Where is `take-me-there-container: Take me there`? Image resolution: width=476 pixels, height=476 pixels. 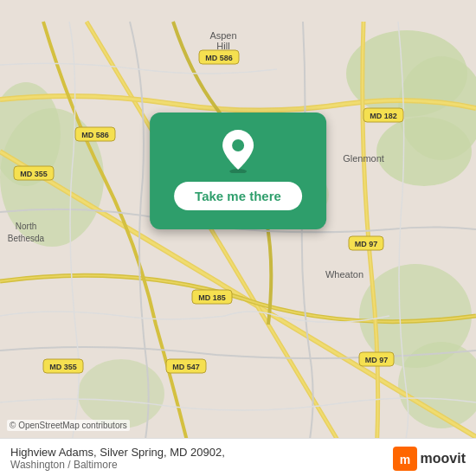
take-me-there-container: Take me there is located at coordinates (238, 171).